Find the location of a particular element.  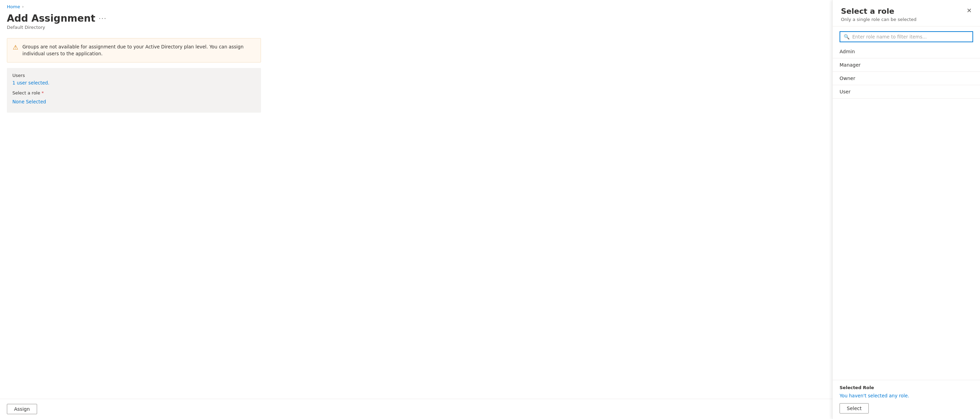

roles-list: AdminManagerOwnerUser is located at coordinates (906, 212).